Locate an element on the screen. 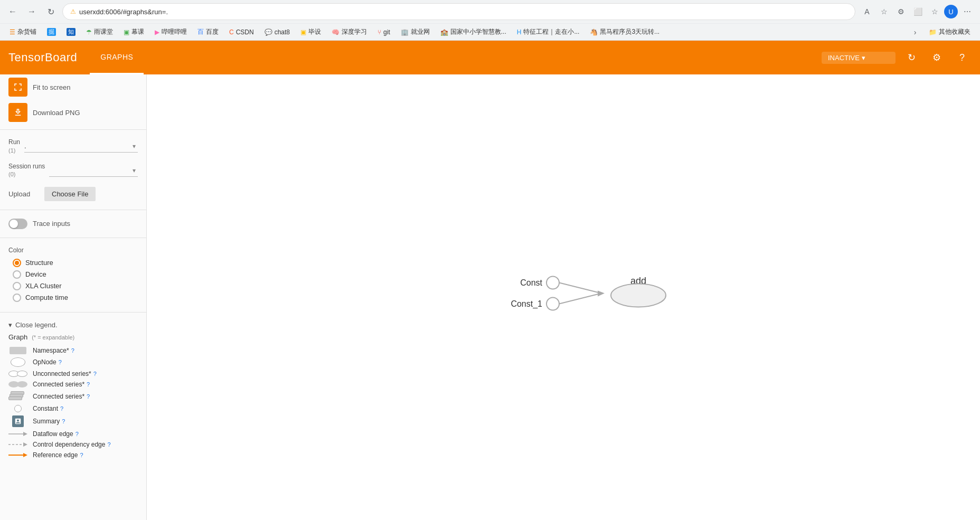 The height and width of the screenshot is (520, 980). bookmark-zhi: 知 is located at coordinates (71, 32).